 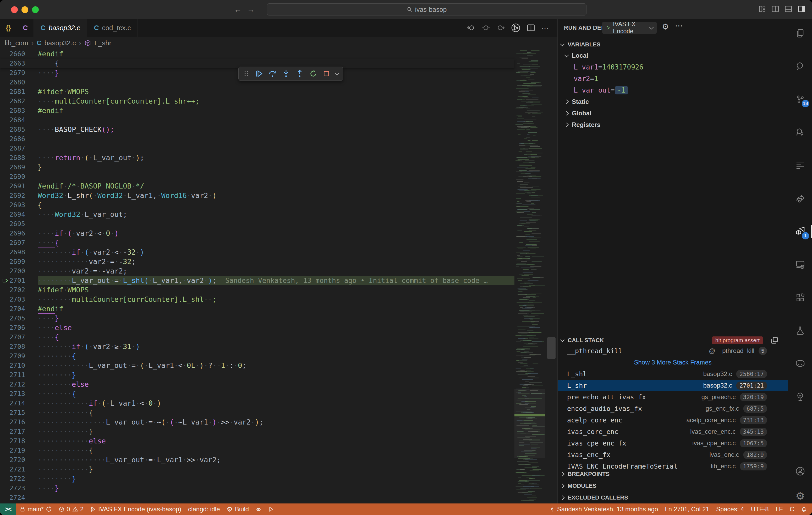 I want to click on code-line: 2716················L_var_out·=·~(·(·~L_…, so click(x=257, y=422).